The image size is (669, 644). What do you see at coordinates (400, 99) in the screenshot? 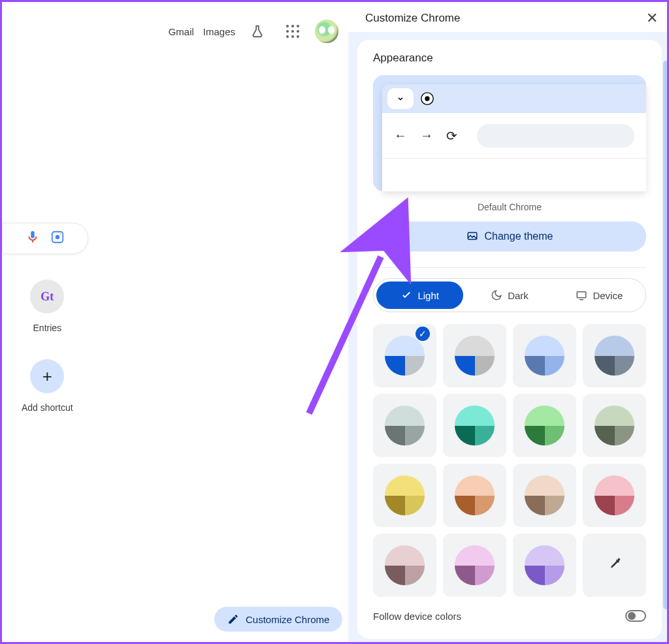
I see `chevron-down-icon` at bounding box center [400, 99].